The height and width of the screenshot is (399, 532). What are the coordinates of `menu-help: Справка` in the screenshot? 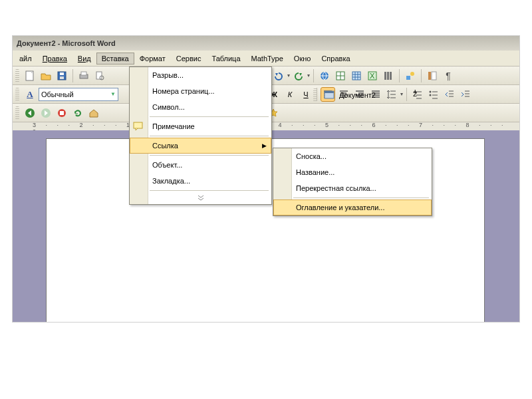 It's located at (335, 59).